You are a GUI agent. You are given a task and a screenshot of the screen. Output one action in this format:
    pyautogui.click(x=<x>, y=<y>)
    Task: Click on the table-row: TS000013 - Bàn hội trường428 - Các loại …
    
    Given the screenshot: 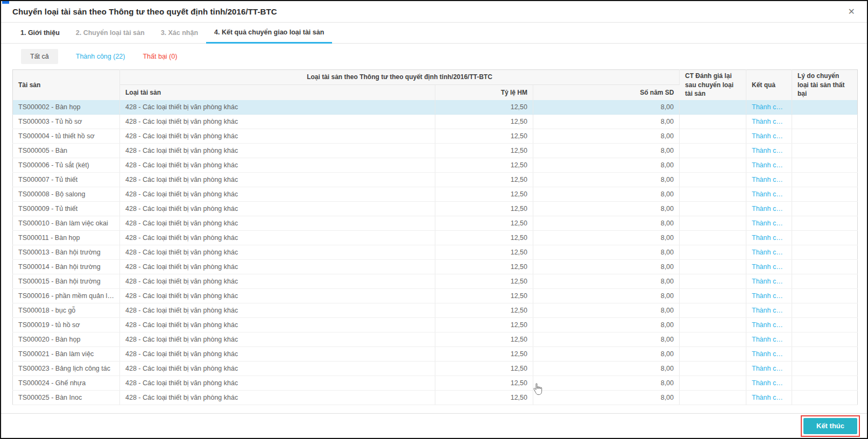 What is the action you would take?
    pyautogui.click(x=435, y=253)
    